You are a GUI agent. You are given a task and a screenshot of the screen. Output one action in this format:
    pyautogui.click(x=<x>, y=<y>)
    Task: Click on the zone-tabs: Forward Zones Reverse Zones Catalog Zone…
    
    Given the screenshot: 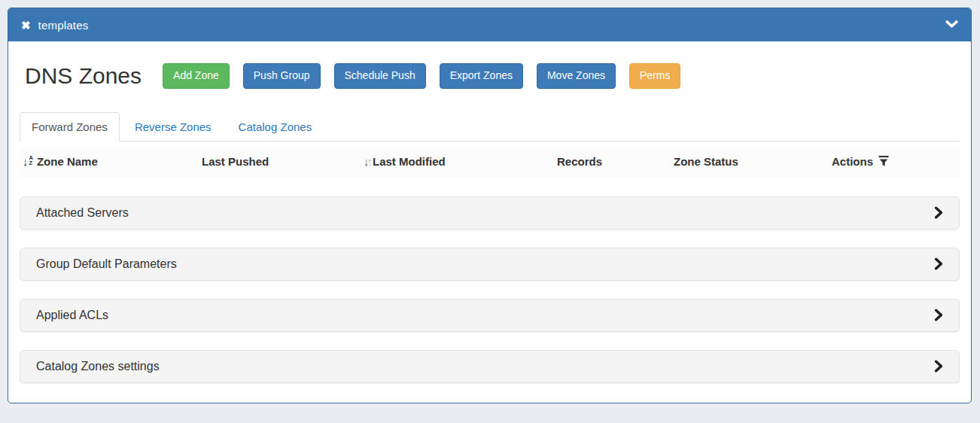 What is the action you would take?
    pyautogui.click(x=489, y=126)
    